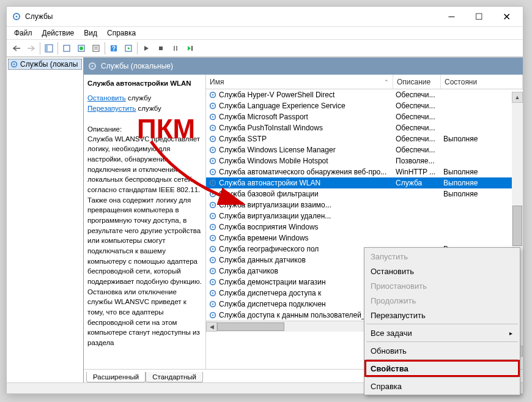 The width and height of the screenshot is (532, 402). I want to click on row-name: Служба данных датчиков, so click(262, 260).